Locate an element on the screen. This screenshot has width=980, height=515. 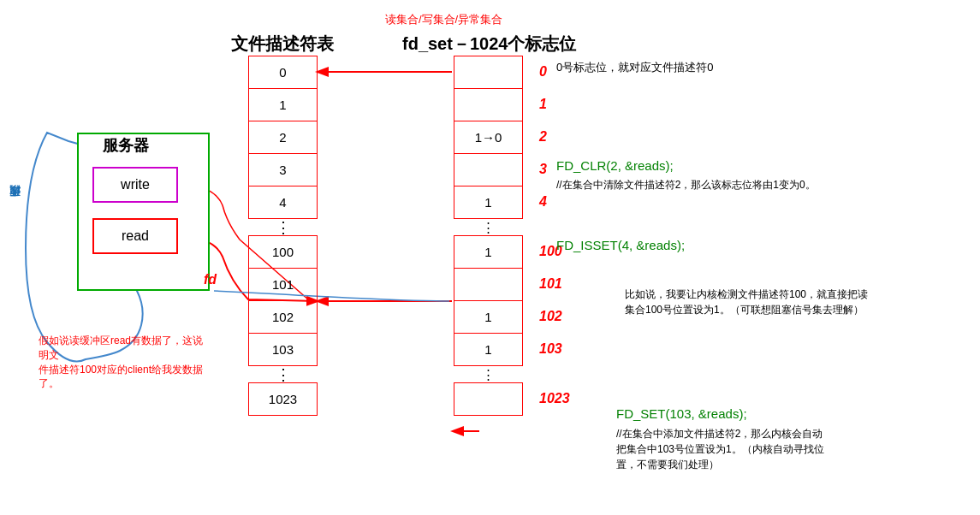
fd-table: 0 1 2 3 4 ⋮ 100 101 102 103 ⋮ 1023 is located at coordinates (282, 236).